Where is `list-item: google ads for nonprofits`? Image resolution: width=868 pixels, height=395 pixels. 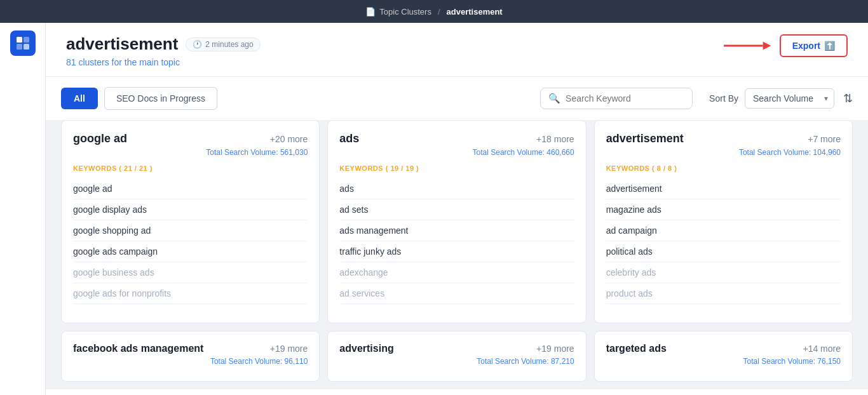
list-item: google ads for nonprofits is located at coordinates (191, 293).